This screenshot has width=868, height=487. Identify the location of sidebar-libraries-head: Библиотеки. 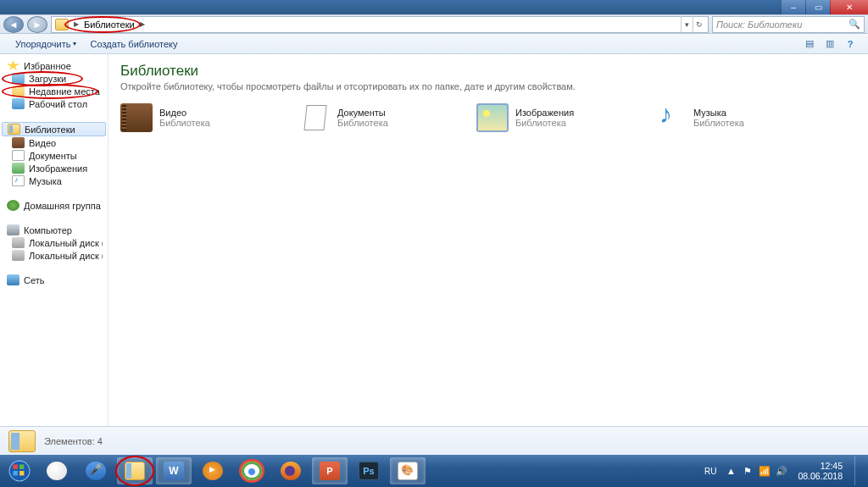
(54, 129).